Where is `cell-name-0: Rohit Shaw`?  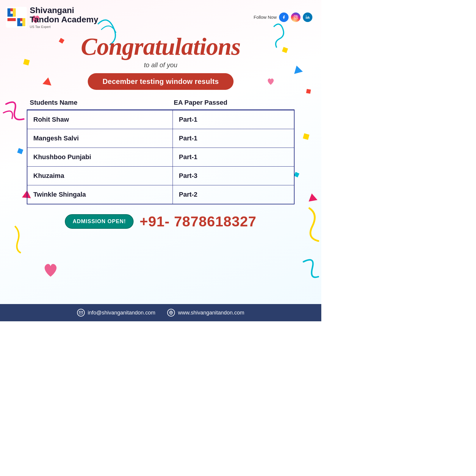
cell-name-0: Rohit Shaw is located at coordinates (100, 120).